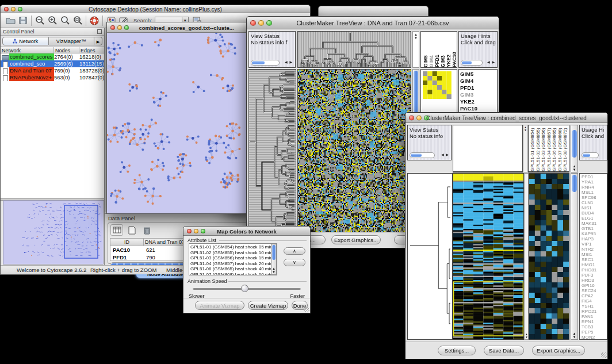 Image resolution: width=612 pixels, height=364 pixels. What do you see at coordinates (373, 23) in the screenshot?
I see `treeview1-titlebar: ClusterMaker TreeView : DNA and Tran 07-…` at bounding box center [373, 23].